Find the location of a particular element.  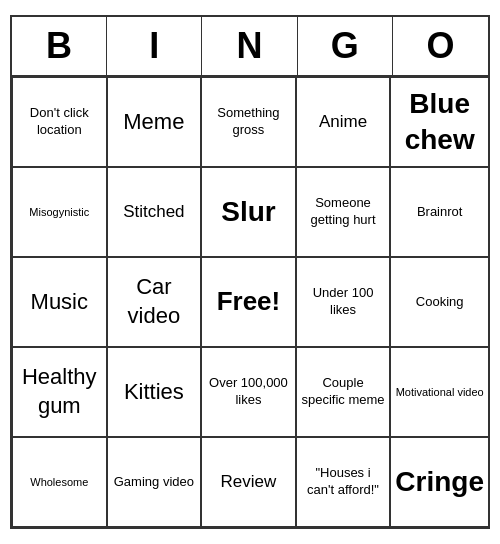

cell-text-3: Anime is located at coordinates (343, 122).